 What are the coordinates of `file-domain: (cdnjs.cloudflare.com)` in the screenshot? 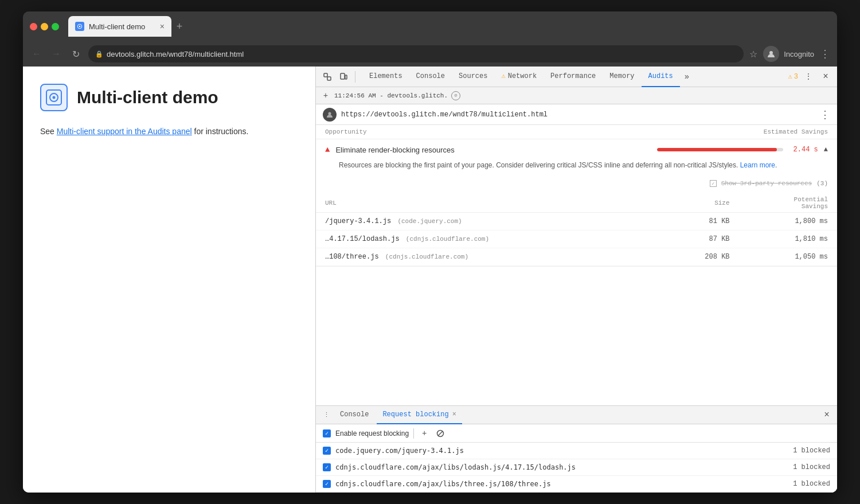 It's located at (447, 239).